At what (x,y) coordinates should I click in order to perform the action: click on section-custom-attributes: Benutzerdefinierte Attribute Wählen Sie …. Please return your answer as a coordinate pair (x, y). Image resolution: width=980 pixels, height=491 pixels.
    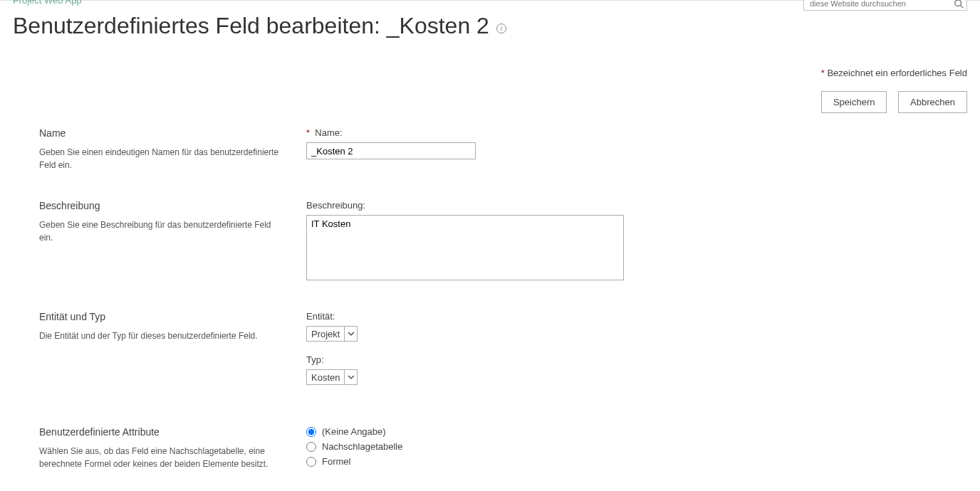
    Looking at the image, I should click on (503, 448).